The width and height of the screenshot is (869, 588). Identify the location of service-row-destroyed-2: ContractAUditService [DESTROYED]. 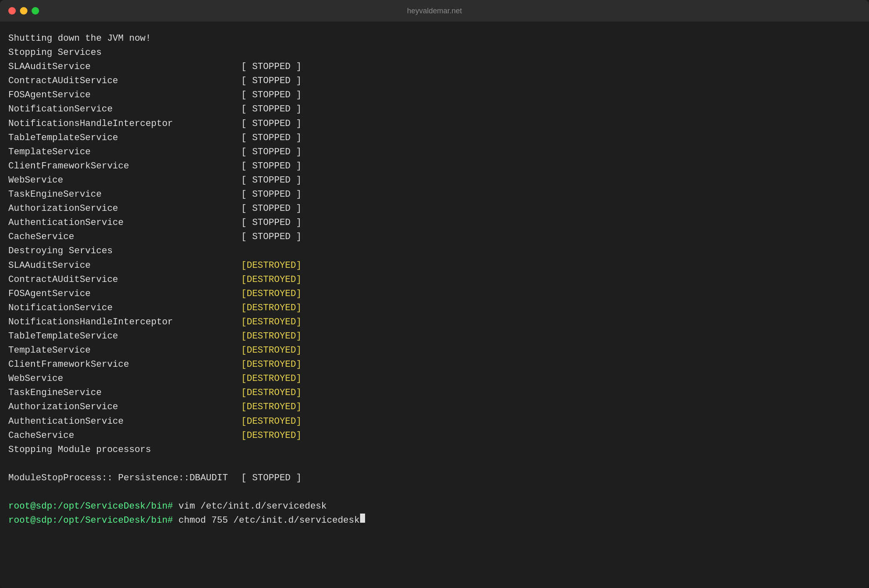
(434, 280).